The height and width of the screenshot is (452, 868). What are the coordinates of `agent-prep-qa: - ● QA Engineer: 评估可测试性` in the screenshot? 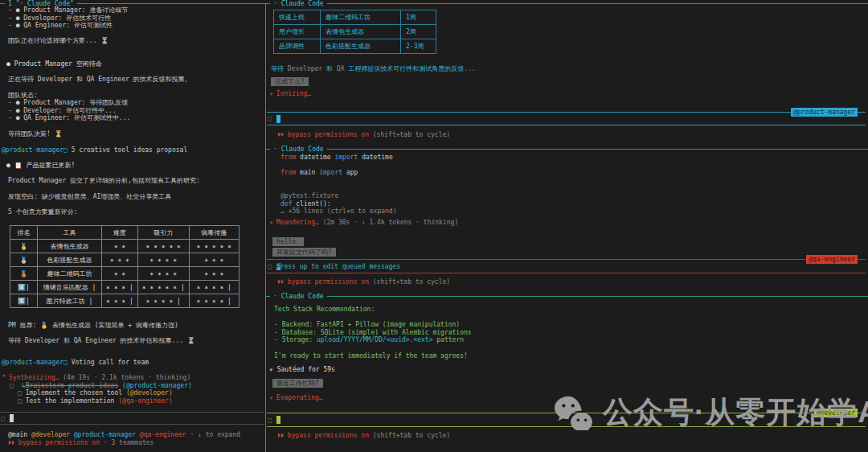 It's located at (137, 26).